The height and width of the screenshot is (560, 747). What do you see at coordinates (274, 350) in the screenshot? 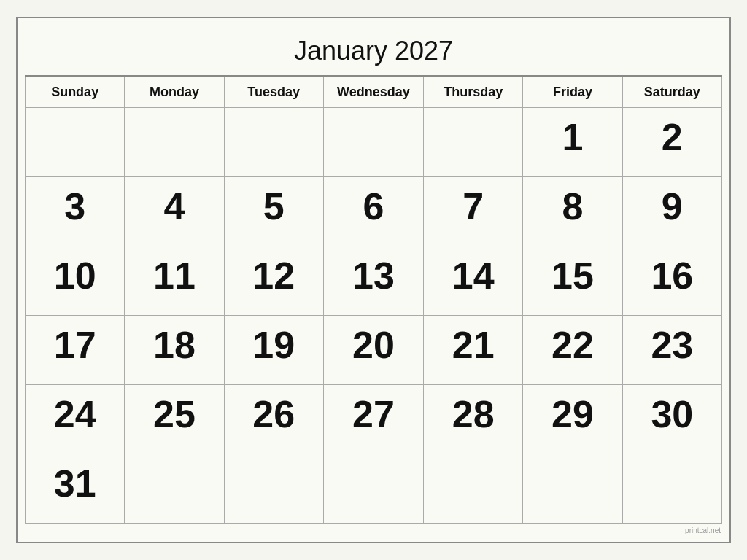
I see `day-cell-19: 19` at bounding box center [274, 350].